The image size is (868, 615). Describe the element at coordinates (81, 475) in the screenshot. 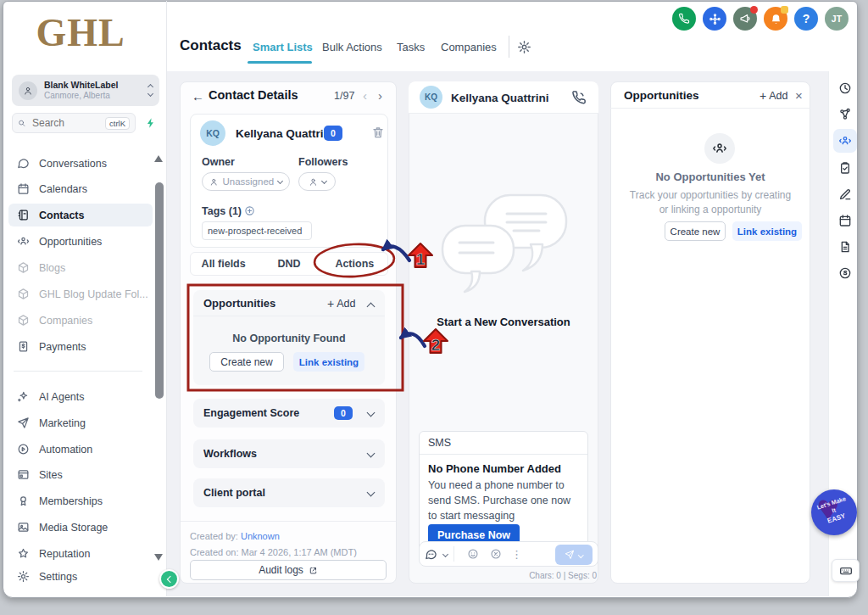

I see `sidebar-item-sites: Sites` at that location.